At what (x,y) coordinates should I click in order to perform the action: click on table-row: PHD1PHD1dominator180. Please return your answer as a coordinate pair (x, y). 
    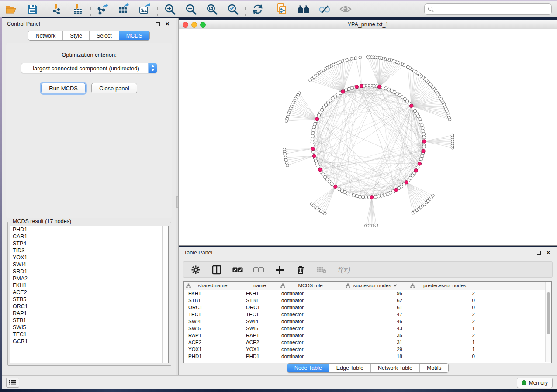
    Looking at the image, I should click on (368, 356).